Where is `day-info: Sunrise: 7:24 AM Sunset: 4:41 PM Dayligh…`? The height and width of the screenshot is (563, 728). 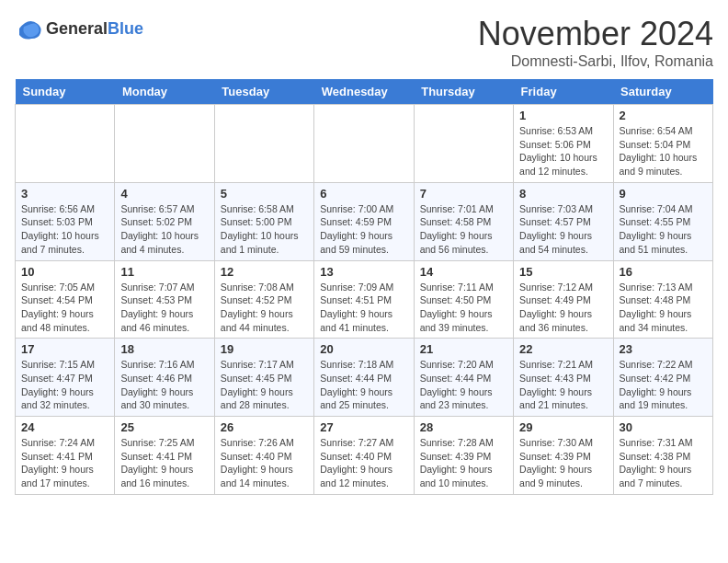 day-info: Sunrise: 7:24 AM Sunset: 4:41 PM Dayligh… is located at coordinates (64, 464).